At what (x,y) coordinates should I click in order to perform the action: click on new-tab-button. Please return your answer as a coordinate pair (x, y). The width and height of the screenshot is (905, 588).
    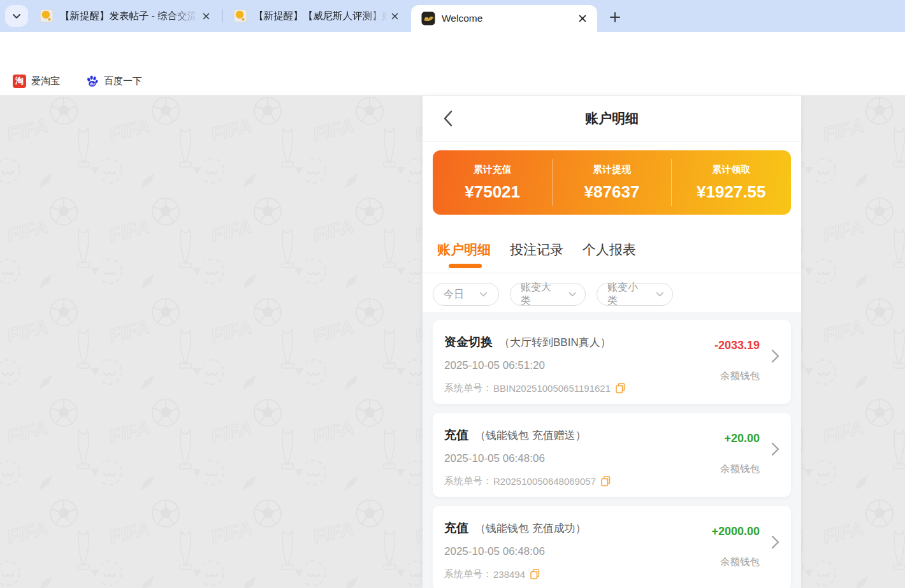
    Looking at the image, I should click on (615, 17).